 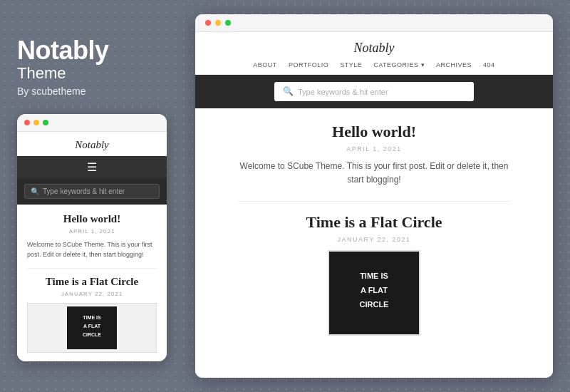 What do you see at coordinates (46, 123) in the screenshot?
I see `dot-green` at bounding box center [46, 123].